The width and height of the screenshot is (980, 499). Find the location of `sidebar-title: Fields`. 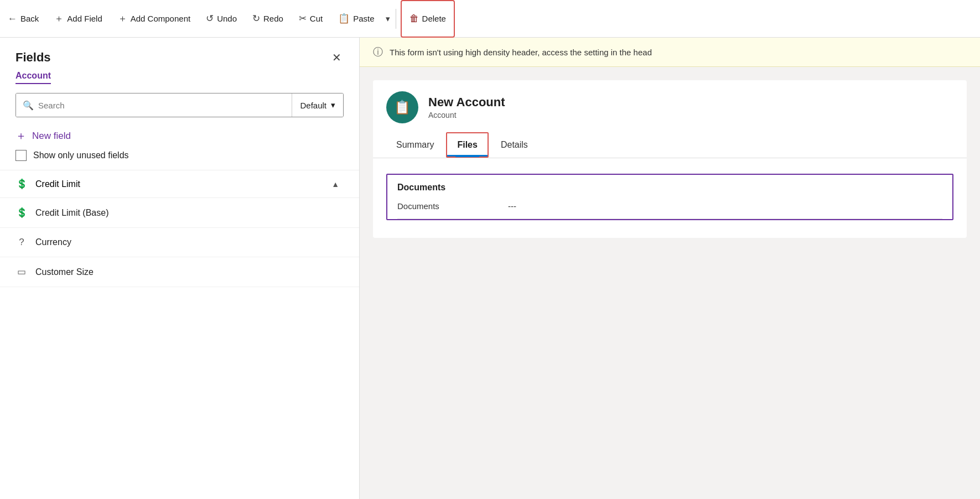

sidebar-title: Fields is located at coordinates (33, 58).